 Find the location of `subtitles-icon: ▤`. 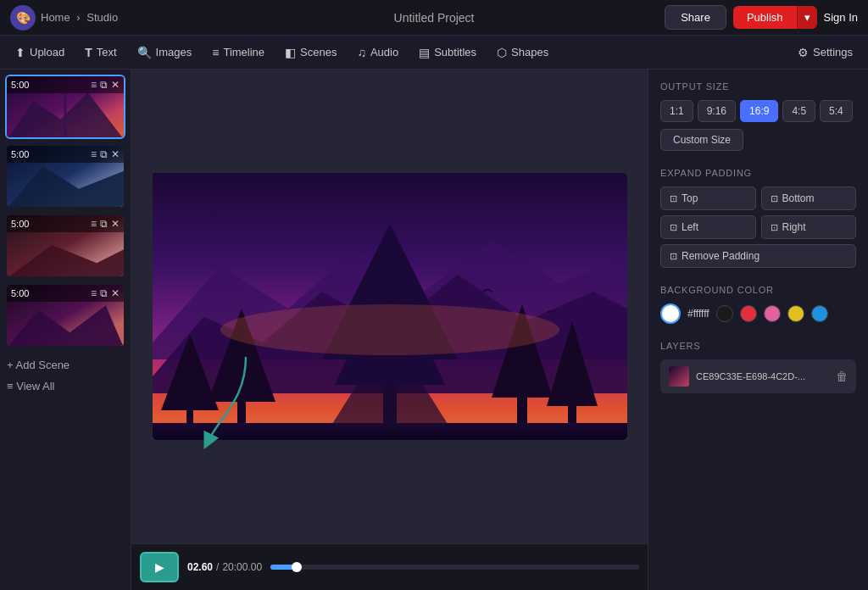

subtitles-icon: ▤ is located at coordinates (424, 53).